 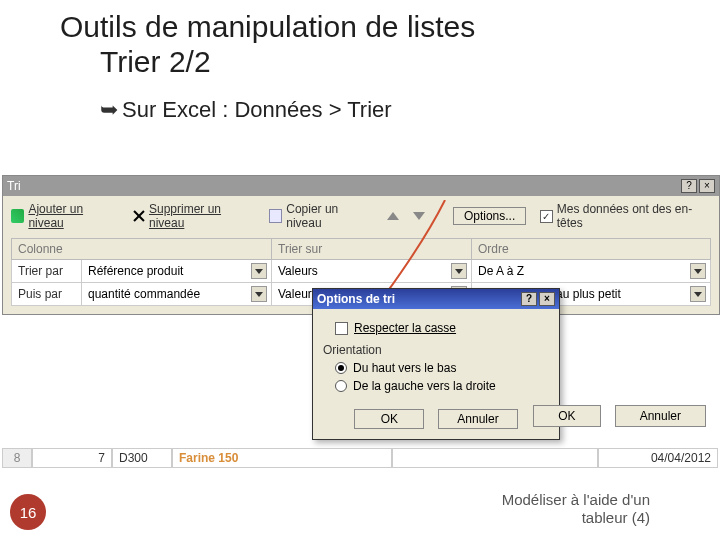 What do you see at coordinates (389, 419) in the screenshot?
I see `options-ok-button: OK` at bounding box center [389, 419].